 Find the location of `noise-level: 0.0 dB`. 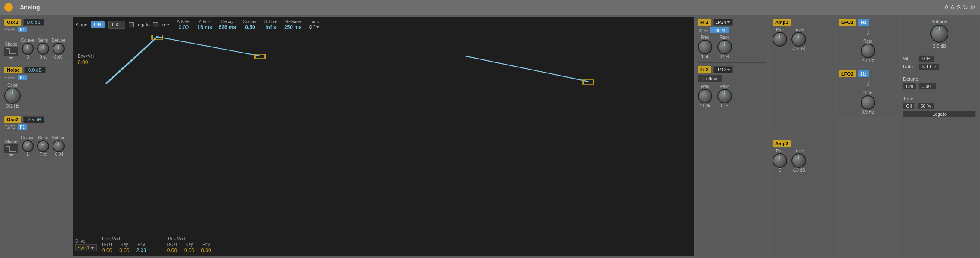

noise-level: 0.0 dB is located at coordinates (35, 70).